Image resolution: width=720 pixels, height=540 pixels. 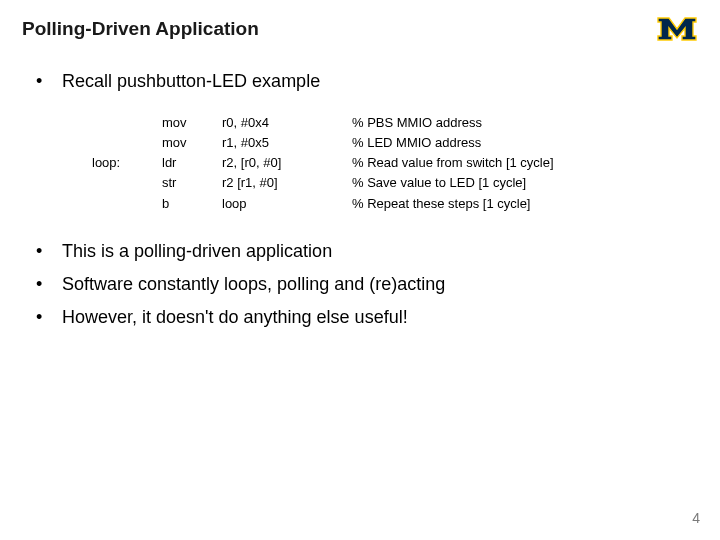 I want to click on code-label: loop:, so click(x=127, y=163).